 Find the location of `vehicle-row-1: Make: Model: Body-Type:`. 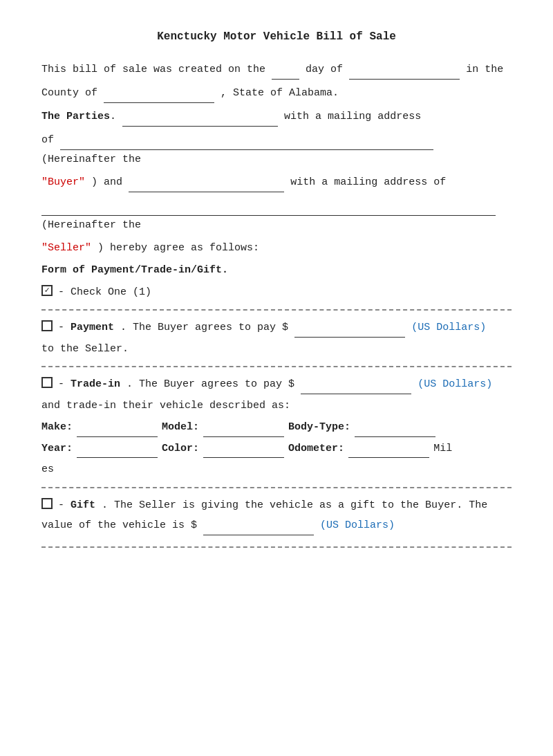

vehicle-row-1: Make: Model: Body-Type: is located at coordinates (276, 427).